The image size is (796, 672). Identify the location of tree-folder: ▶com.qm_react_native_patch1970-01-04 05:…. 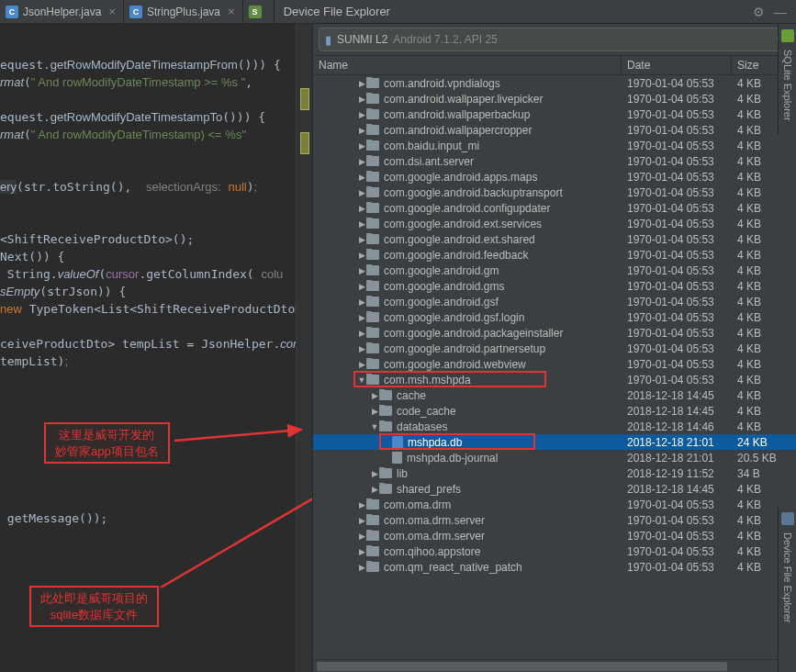
(555, 567).